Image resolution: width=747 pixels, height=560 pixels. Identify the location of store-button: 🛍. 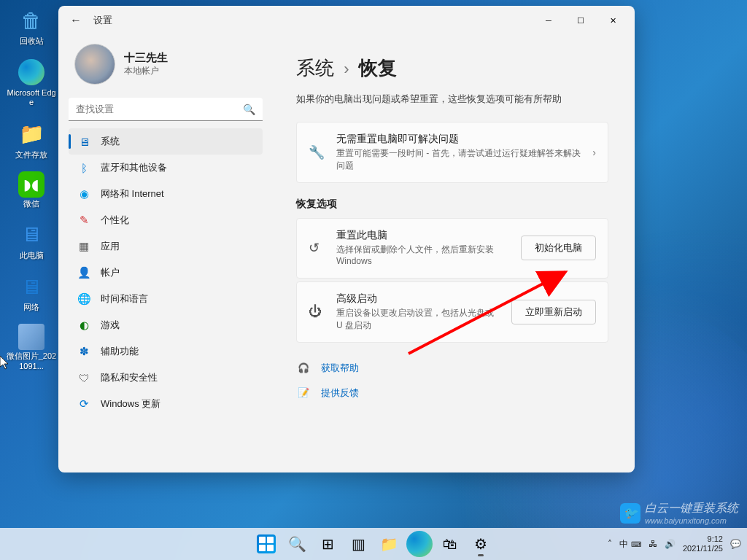
(450, 544).